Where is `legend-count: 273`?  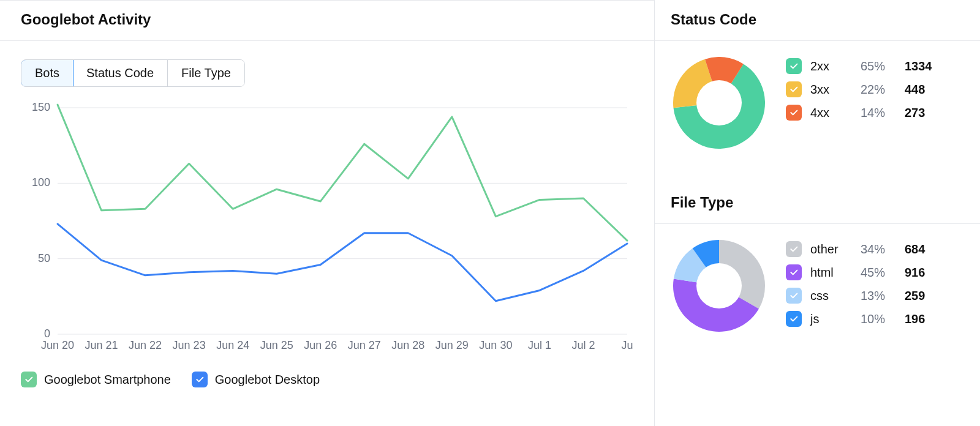
legend-count: 273 is located at coordinates (915, 113).